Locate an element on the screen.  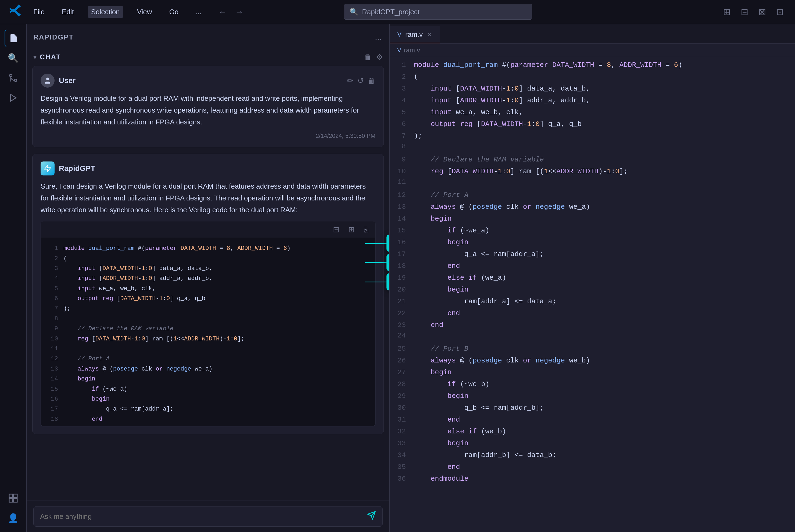
menu-view: View is located at coordinates (145, 12).